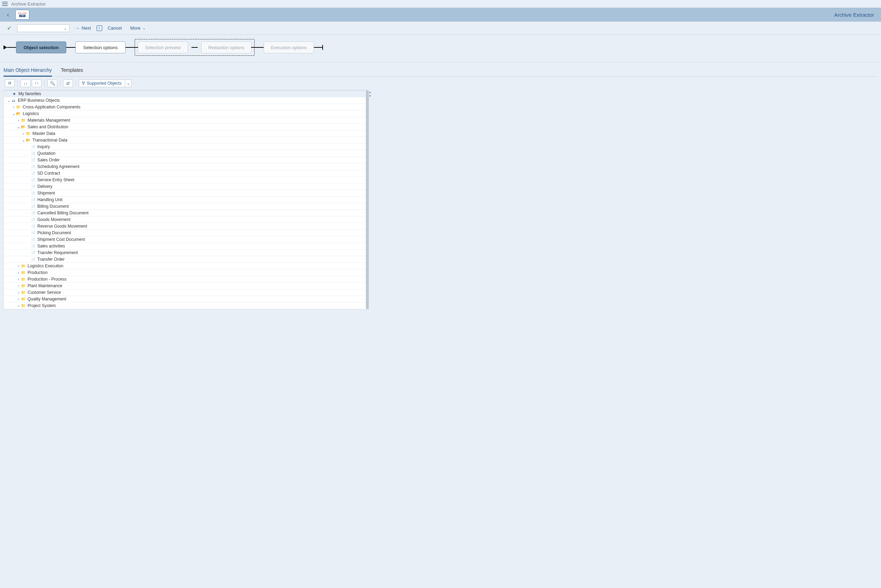  Describe the element at coordinates (367, 200) in the screenshot. I see `tree-scrollbar` at that location.